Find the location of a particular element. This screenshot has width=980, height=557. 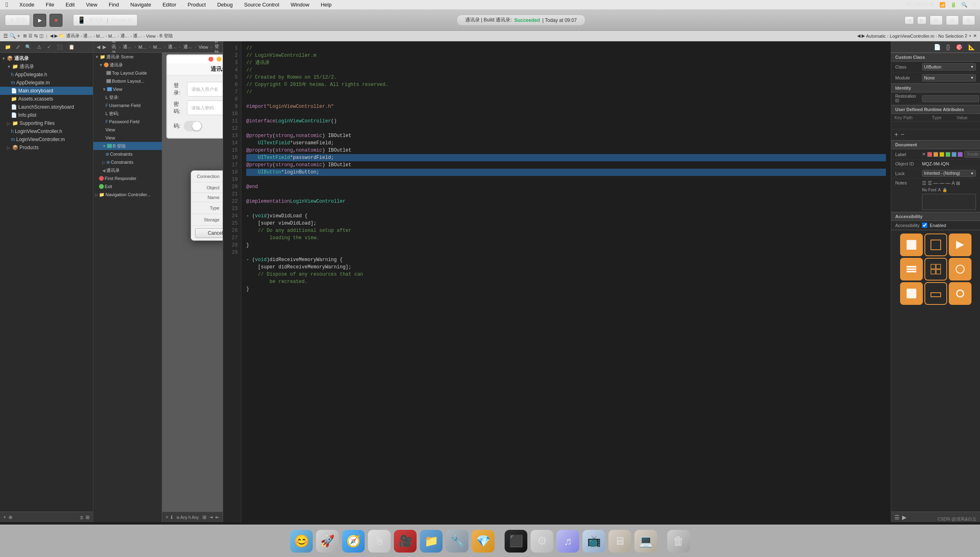

dock-folder: 📁 is located at coordinates (431, 541).